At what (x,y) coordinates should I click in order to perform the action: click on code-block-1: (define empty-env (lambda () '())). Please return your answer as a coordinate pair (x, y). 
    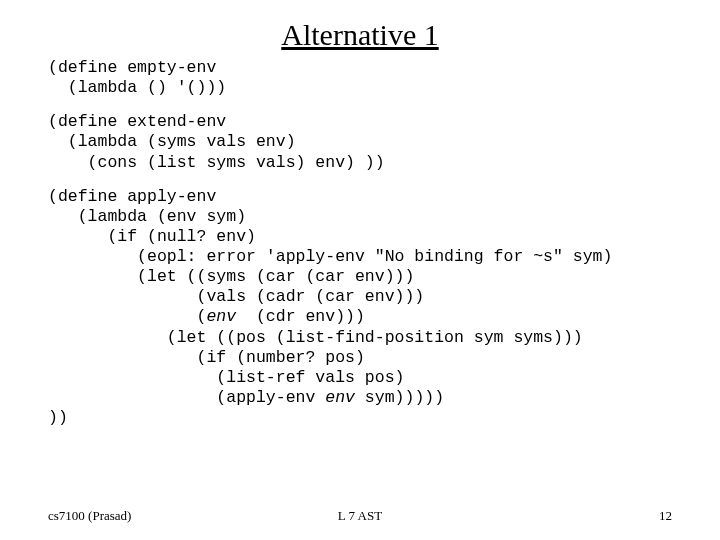
    Looking at the image, I should click on (360, 78).